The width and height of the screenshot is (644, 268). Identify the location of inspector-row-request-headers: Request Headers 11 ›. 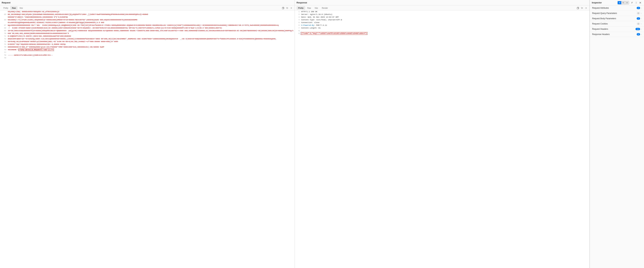
(617, 29).